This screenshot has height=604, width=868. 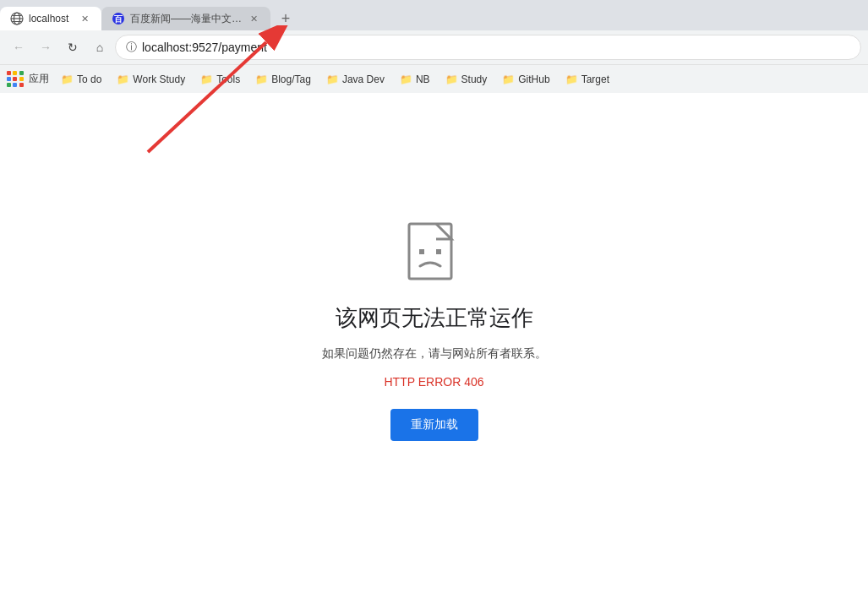 What do you see at coordinates (19, 47) in the screenshot?
I see `back-button: ←` at bounding box center [19, 47].